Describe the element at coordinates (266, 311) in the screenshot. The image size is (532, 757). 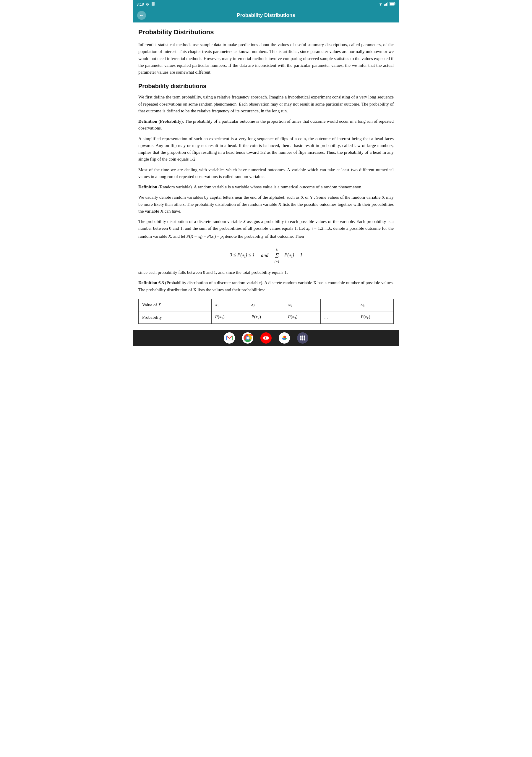
I see `probability-table: Value of X x1 x2 x3 ... xk Probability P…` at that location.